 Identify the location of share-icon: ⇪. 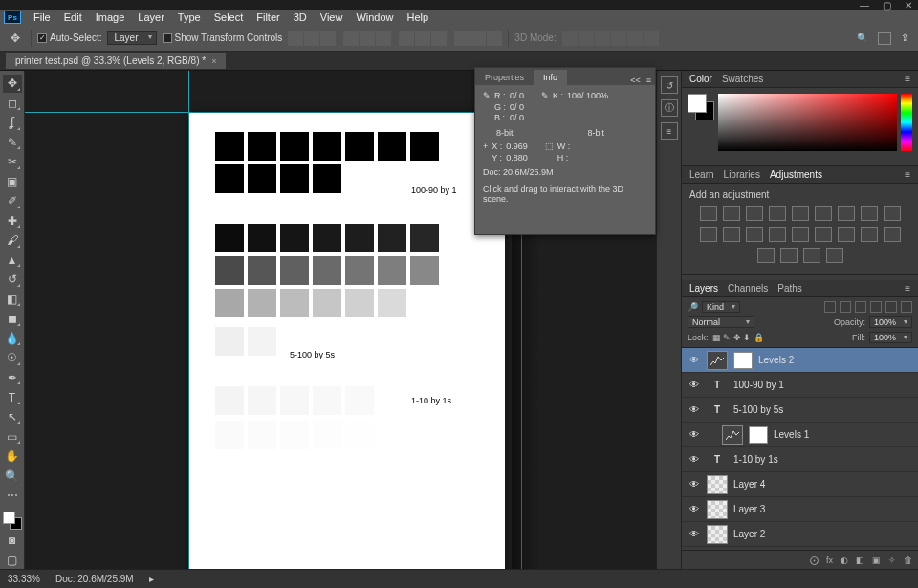
(905, 38).